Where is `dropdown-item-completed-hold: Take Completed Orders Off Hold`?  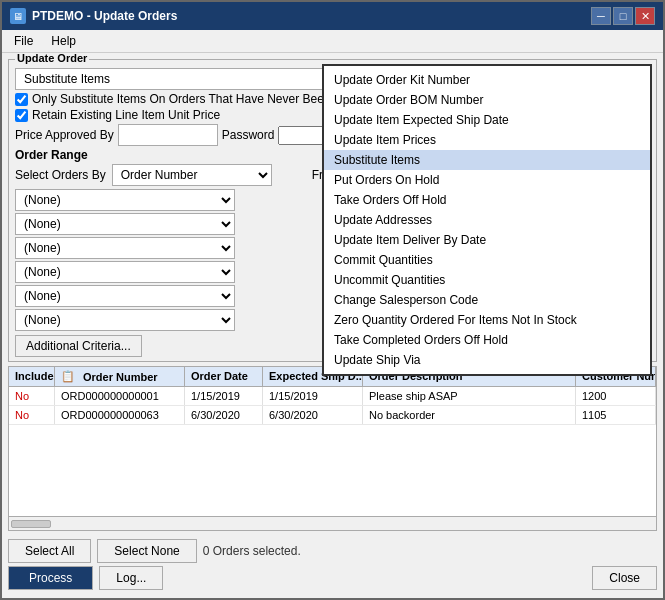
dropdown-item-completed-hold: Take Completed Orders Off Hold is located at coordinates (487, 340).